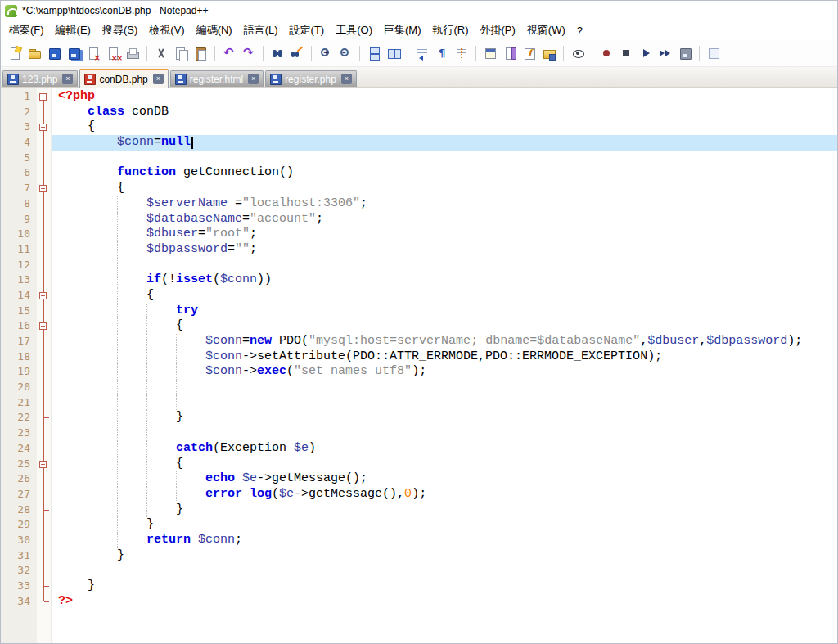 This screenshot has height=644, width=838. What do you see at coordinates (133, 53) in the screenshot?
I see `print-button` at bounding box center [133, 53].